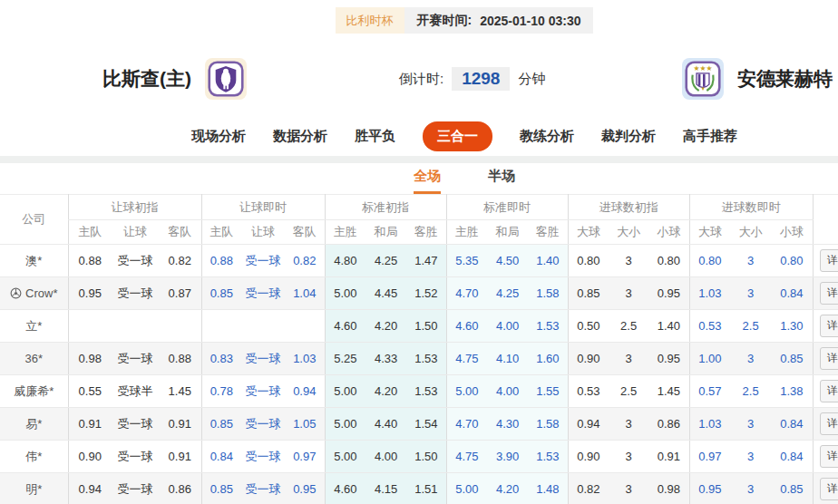  What do you see at coordinates (419, 326) in the screenshot?
I see `odds-row: 立*4.604.201.504.604.001.530.502.51.400.5…` at bounding box center [419, 326].